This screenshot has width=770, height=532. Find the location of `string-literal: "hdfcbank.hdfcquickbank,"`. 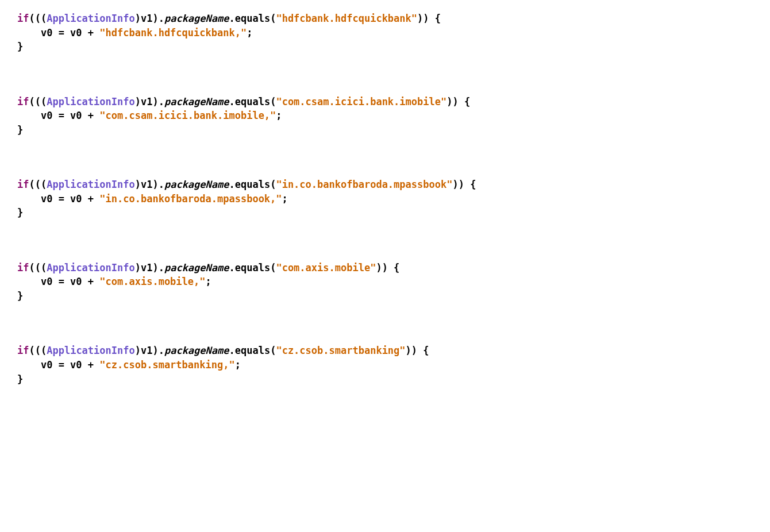

string-literal: "hdfcbank.hdfcquickbank," is located at coordinates (173, 33).